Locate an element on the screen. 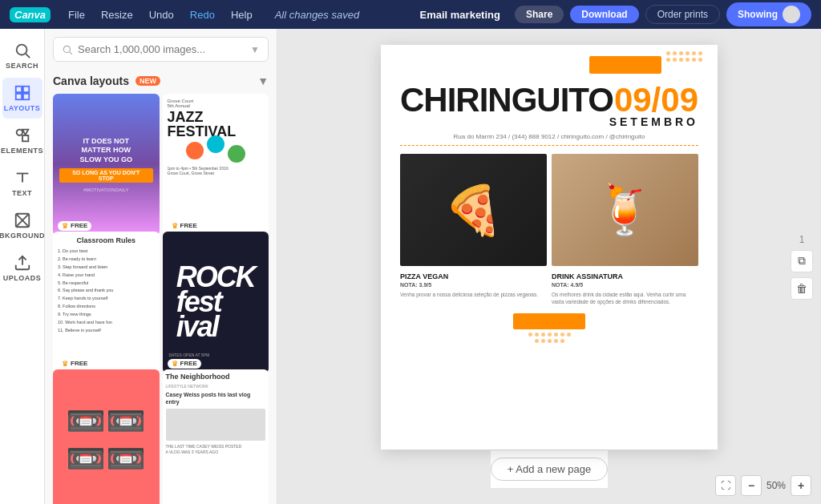 Image resolution: width=821 pixels, height=504 pixels. top-navigation: Canva File Resize Undo Redo Help All cha… is located at coordinates (410, 14).